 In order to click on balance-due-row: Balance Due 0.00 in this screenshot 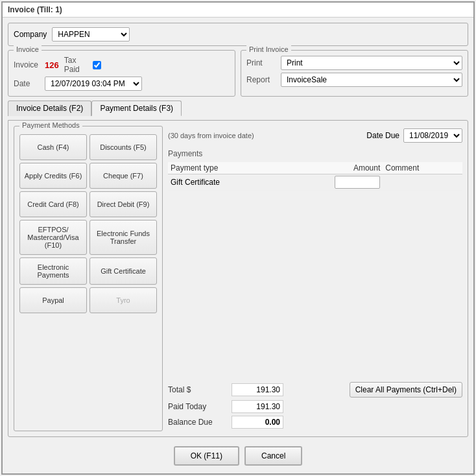, I will do `click(315, 422)`.